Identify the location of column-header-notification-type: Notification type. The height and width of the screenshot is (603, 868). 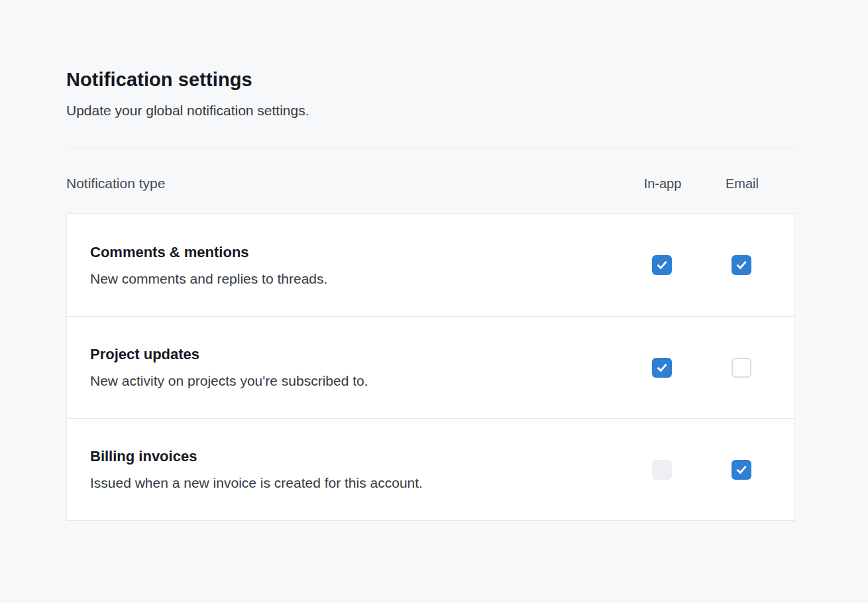
(345, 184).